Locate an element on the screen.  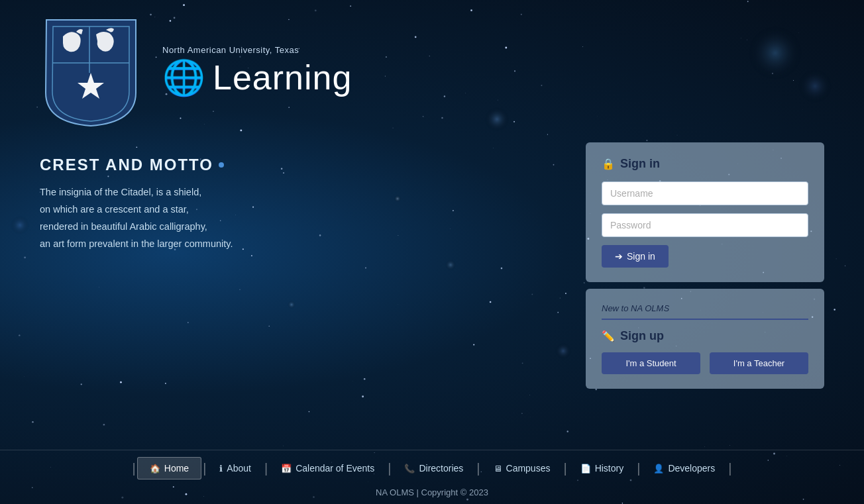
teacher-button: I'm a Teacher is located at coordinates (759, 363).